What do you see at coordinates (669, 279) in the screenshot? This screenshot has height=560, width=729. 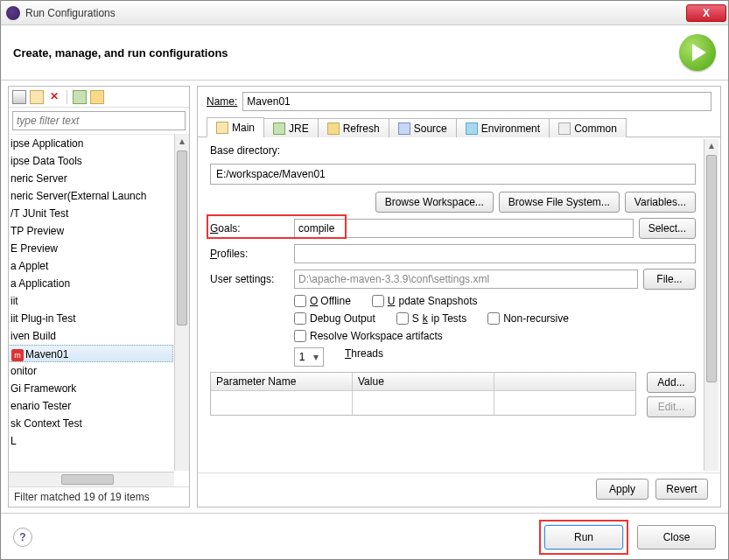 I see `file-button: File...` at bounding box center [669, 279].